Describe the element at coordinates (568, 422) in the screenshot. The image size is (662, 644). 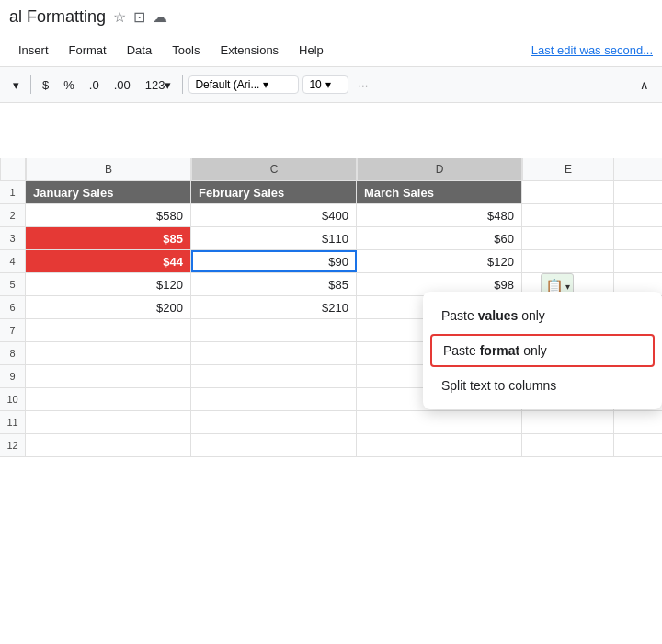
I see `cell-e11` at that location.